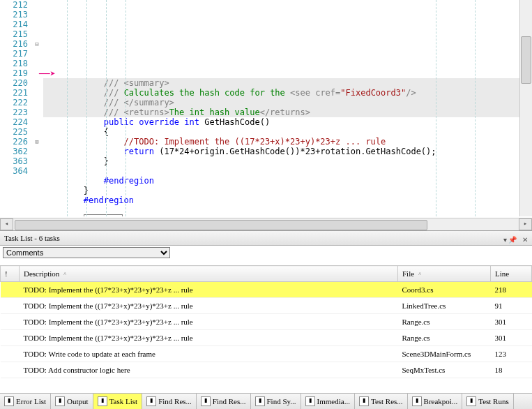 The height and width of the screenshot is (409, 532). What do you see at coordinates (7, 225) in the screenshot?
I see `scroll-left-icon: ◂` at bounding box center [7, 225].